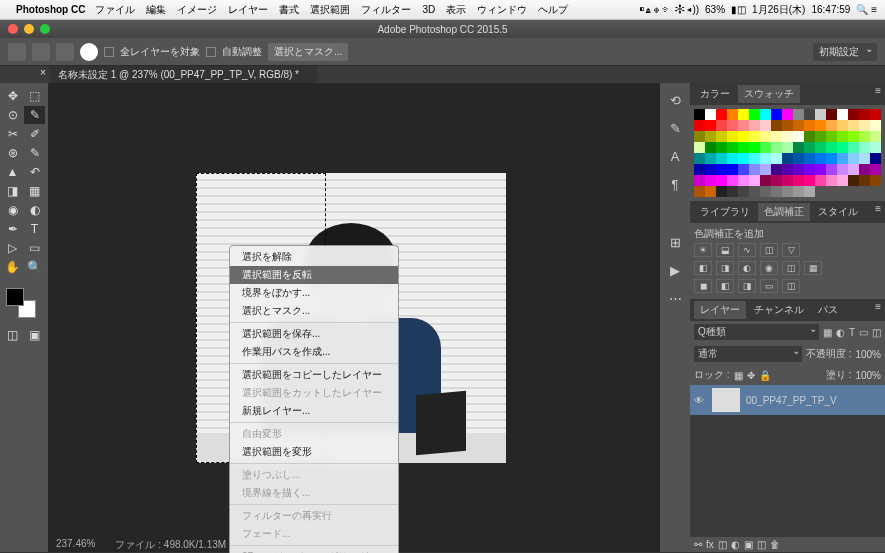  What do you see at coordinates (13, 29) in the screenshot?
I see `close-button` at bounding box center [13, 29].